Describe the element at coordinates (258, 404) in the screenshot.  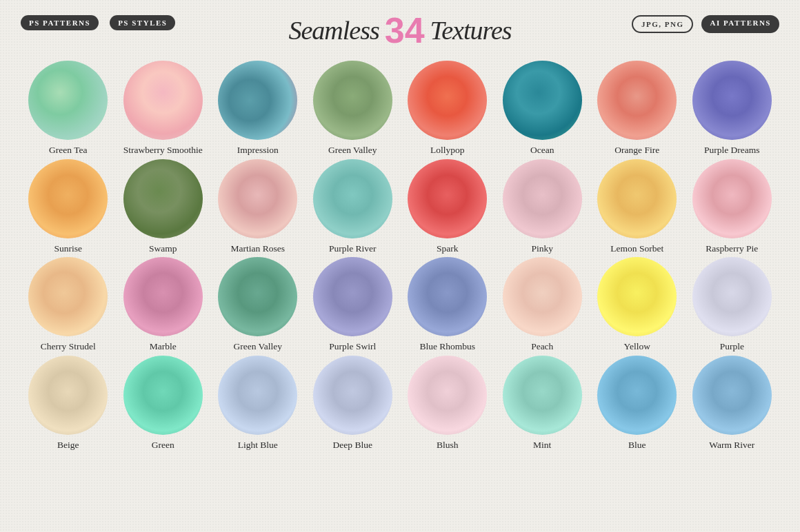
I see `list-item: Light Blue` at that location.